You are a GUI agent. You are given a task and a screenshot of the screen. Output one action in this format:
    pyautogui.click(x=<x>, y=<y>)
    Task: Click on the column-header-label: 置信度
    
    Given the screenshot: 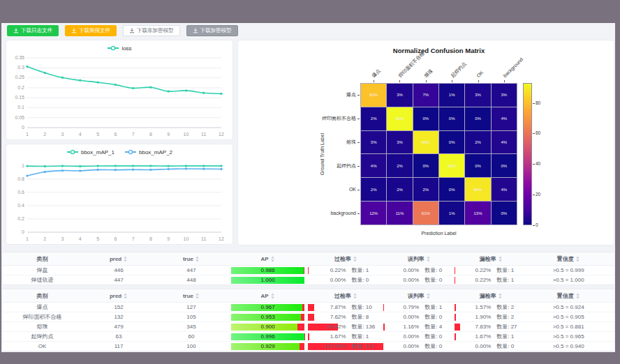 What is the action you would take?
    pyautogui.click(x=566, y=259)
    